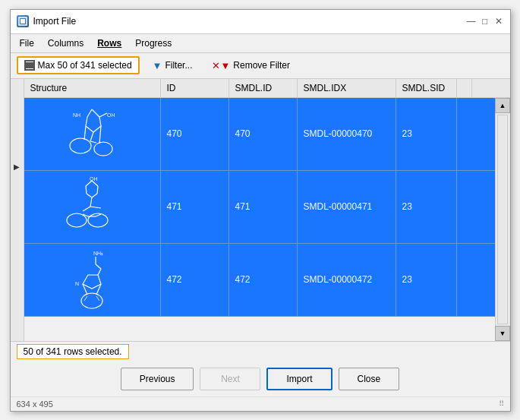 The width and height of the screenshot is (520, 420). What do you see at coordinates (158, 65) in the screenshot?
I see `filter-icon: ▼` at bounding box center [158, 65].